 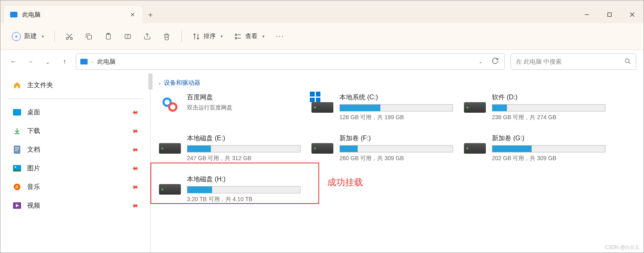 I want to click on window-controls, so click(x=610, y=15).